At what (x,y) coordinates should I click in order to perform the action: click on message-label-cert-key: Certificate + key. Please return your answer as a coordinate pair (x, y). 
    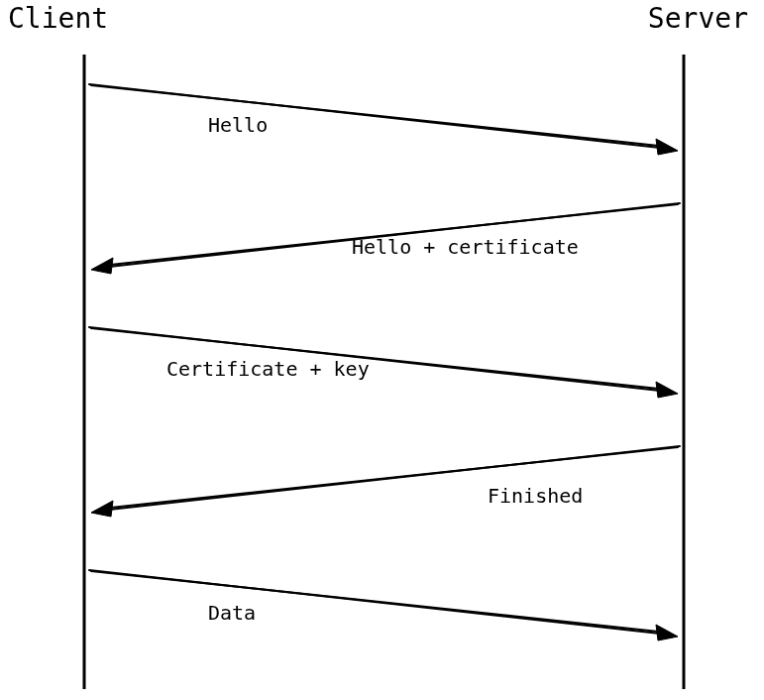
    Looking at the image, I should click on (268, 369).